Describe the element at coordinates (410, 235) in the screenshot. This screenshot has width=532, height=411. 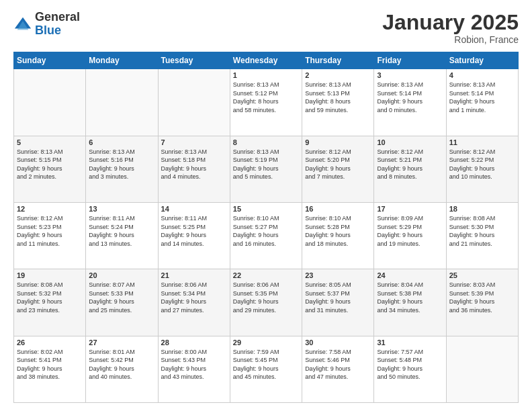
I see `day-cell: 17Sunrise: 8:09 AM Sunset: 5:29 PM Dayli…` at that location.